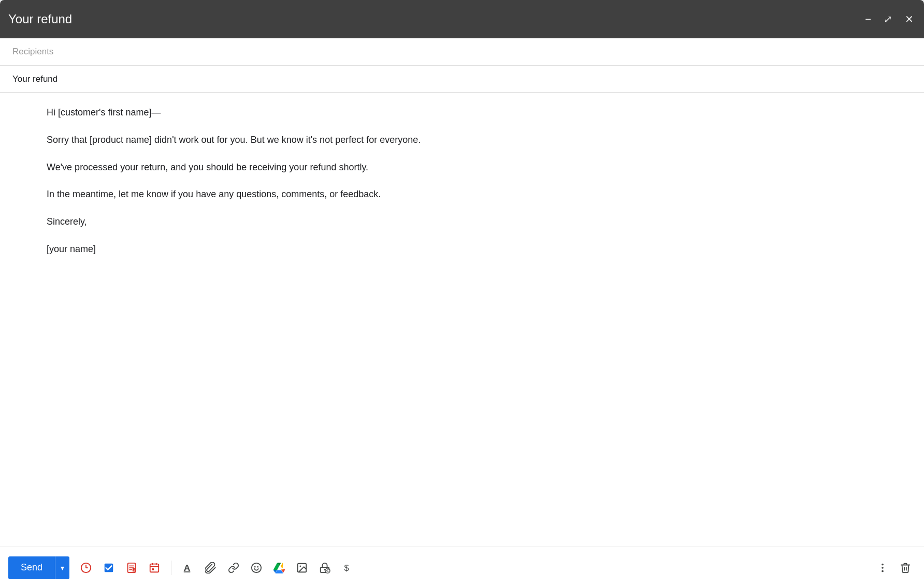 The width and height of the screenshot is (924, 588). Describe the element at coordinates (256, 568) in the screenshot. I see `emoji-icon` at that location.